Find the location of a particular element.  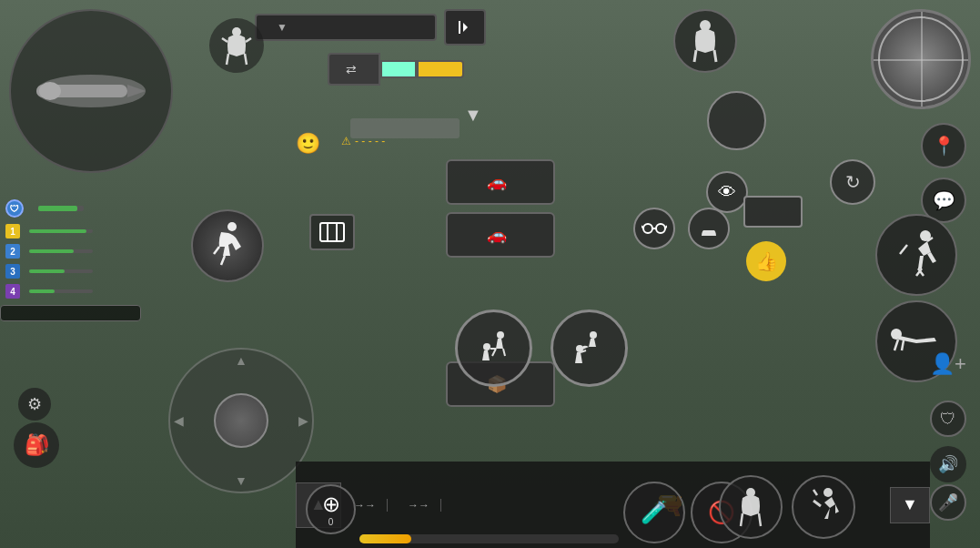

location-icon: 📍 is located at coordinates (945, 146).